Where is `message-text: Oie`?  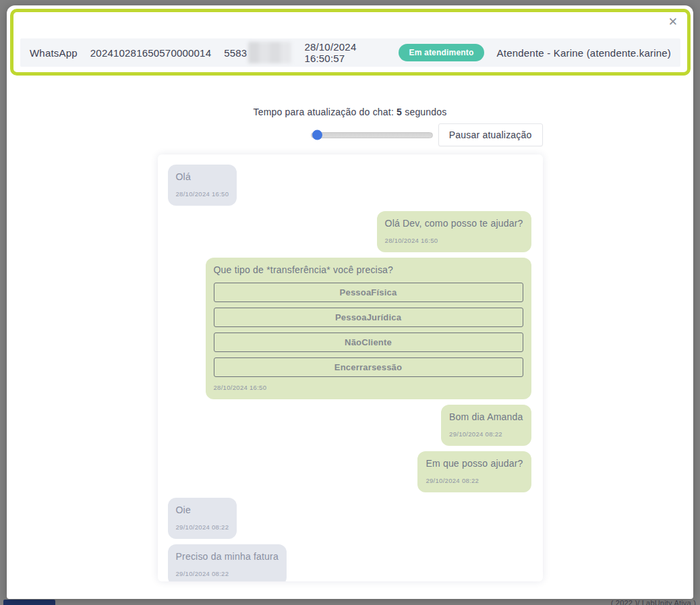 message-text: Oie is located at coordinates (202, 510).